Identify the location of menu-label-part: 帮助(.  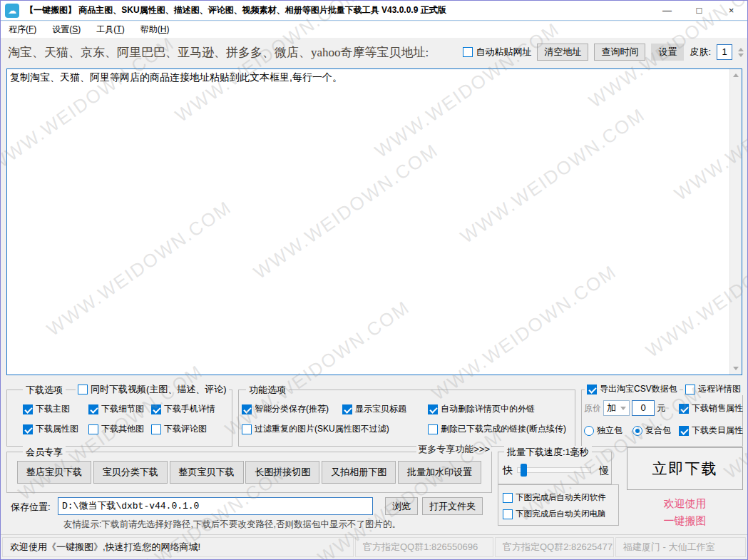
(150, 29).